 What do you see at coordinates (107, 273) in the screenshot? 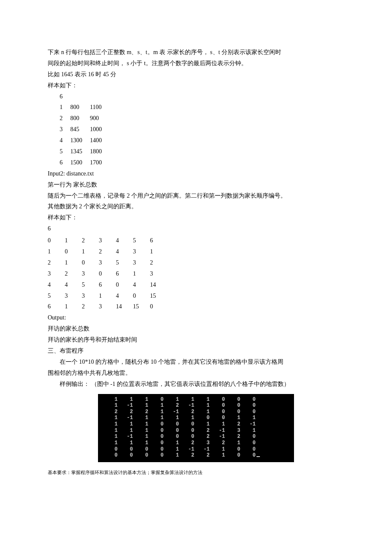
I see `sample2-table: 0123456101243121035323230613445604145331…` at bounding box center [107, 273].